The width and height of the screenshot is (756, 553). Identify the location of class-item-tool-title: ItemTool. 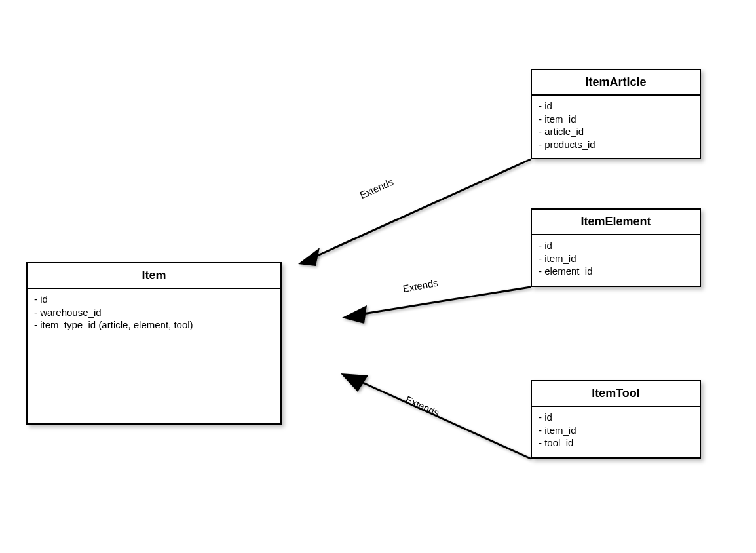
(616, 394).